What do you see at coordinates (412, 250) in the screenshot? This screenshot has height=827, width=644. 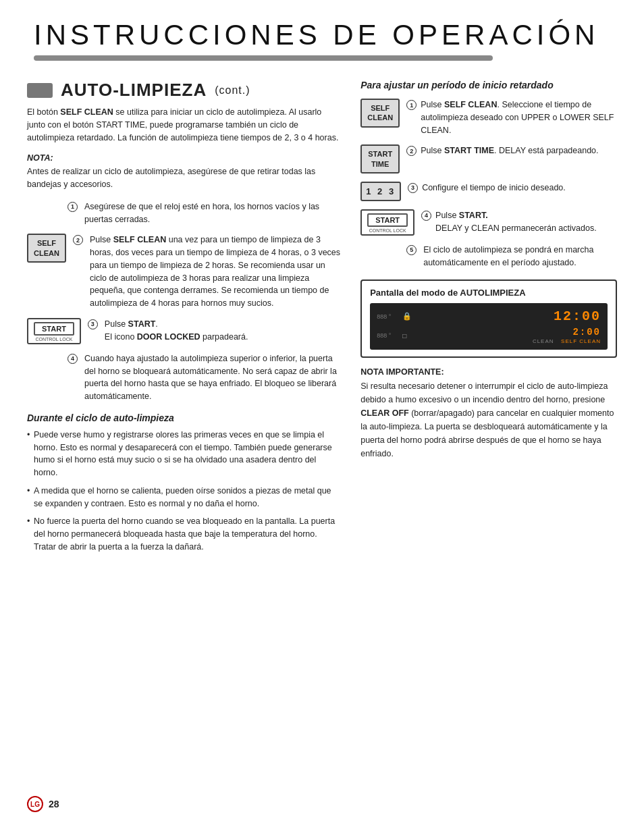 I see `r-step5-number: 5` at bounding box center [412, 250].